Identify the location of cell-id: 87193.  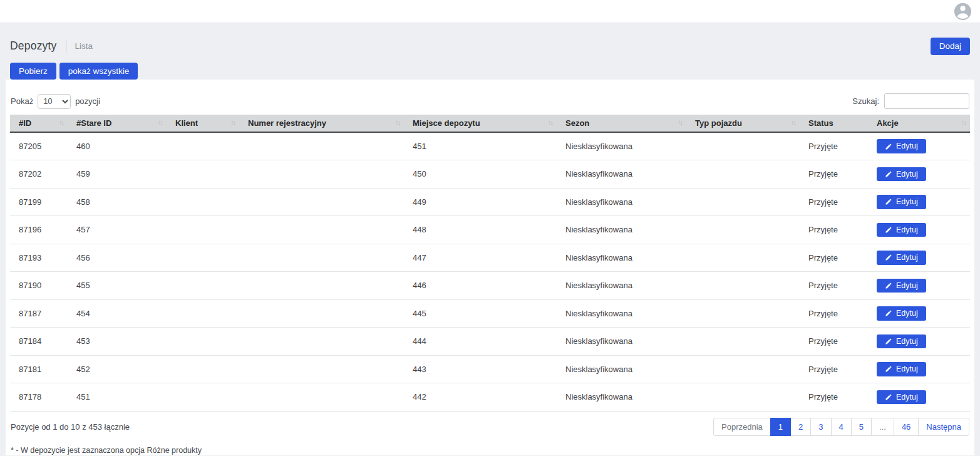
(39, 258).